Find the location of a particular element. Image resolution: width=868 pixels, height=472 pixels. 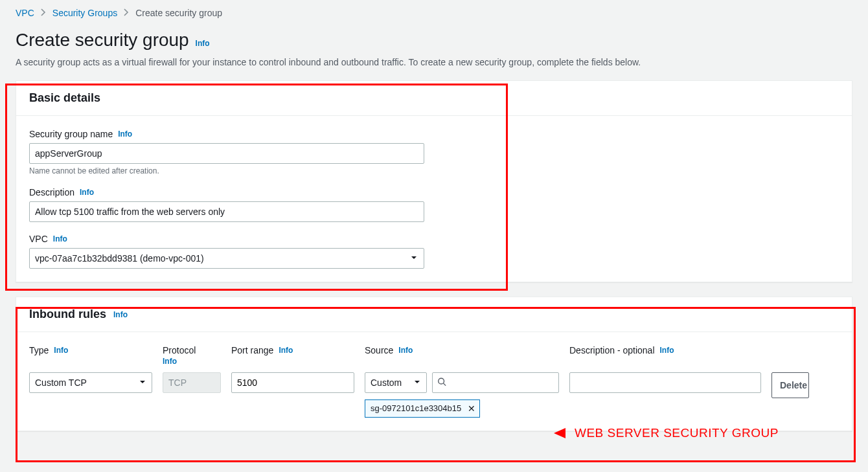

inbound-rule-row: Custom TCP TCP is located at coordinates (434, 395).